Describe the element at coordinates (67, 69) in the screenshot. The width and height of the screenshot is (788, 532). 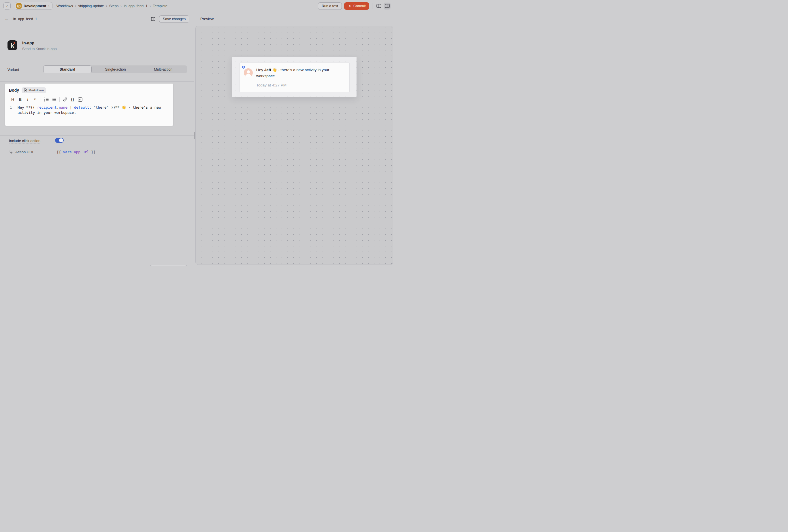
I see `variant-option-standard: Standard` at that location.